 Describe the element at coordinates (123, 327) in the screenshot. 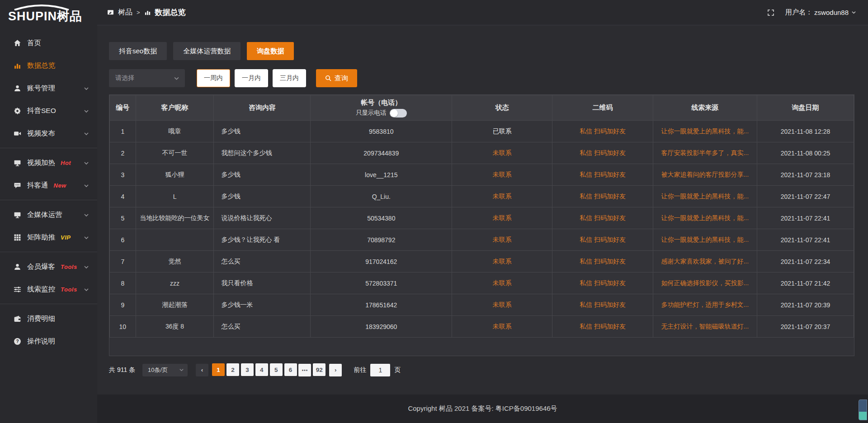

I see `cell-id: 10` at that location.